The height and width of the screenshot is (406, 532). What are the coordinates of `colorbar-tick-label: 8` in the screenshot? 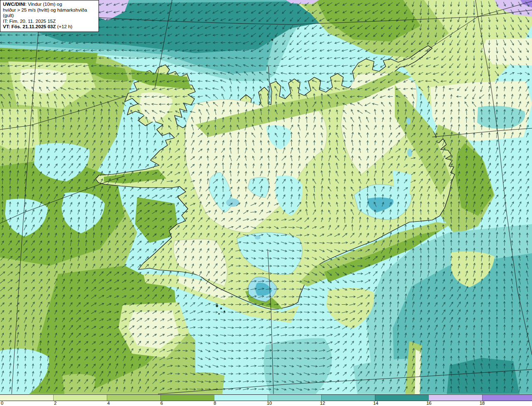 It's located at (215, 403).